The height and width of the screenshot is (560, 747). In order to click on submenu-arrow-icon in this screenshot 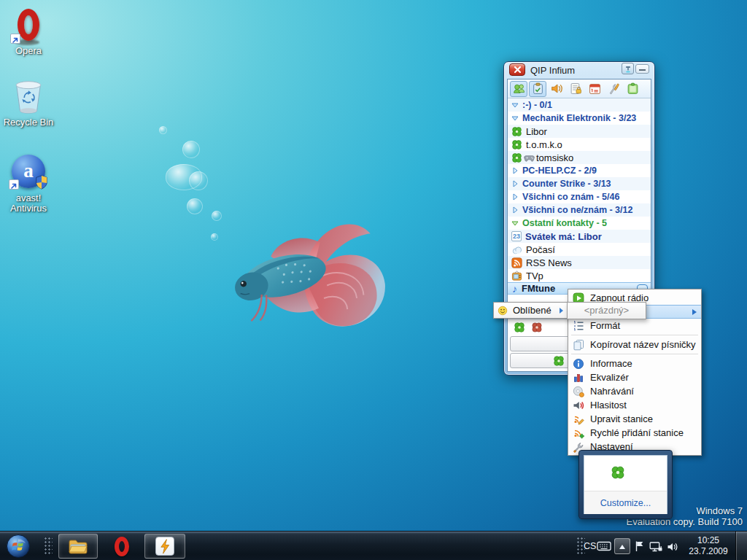, I will do `click(694, 312)`.